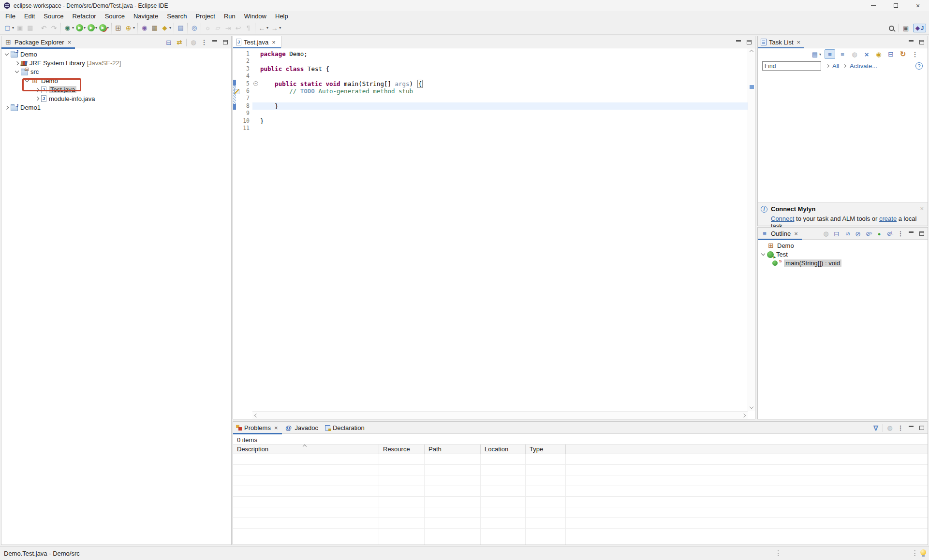  I want to click on minimize-problems-button, so click(911, 428).